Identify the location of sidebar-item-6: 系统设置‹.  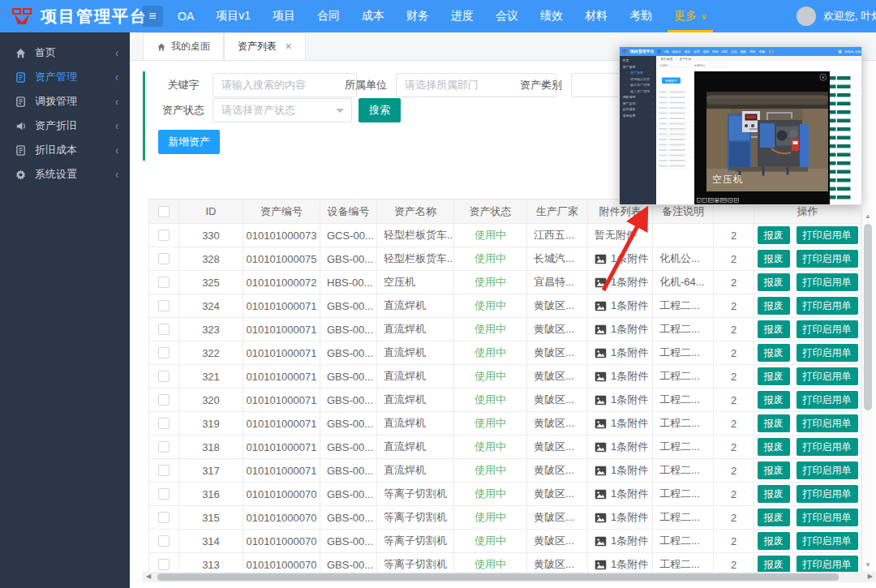
(65, 174).